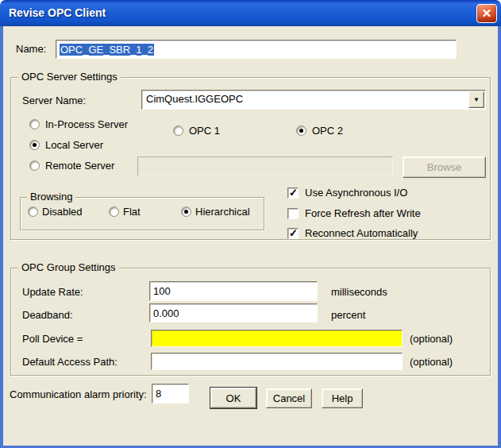 The height and width of the screenshot is (448, 501). I want to click on radio-opc2, so click(302, 130).